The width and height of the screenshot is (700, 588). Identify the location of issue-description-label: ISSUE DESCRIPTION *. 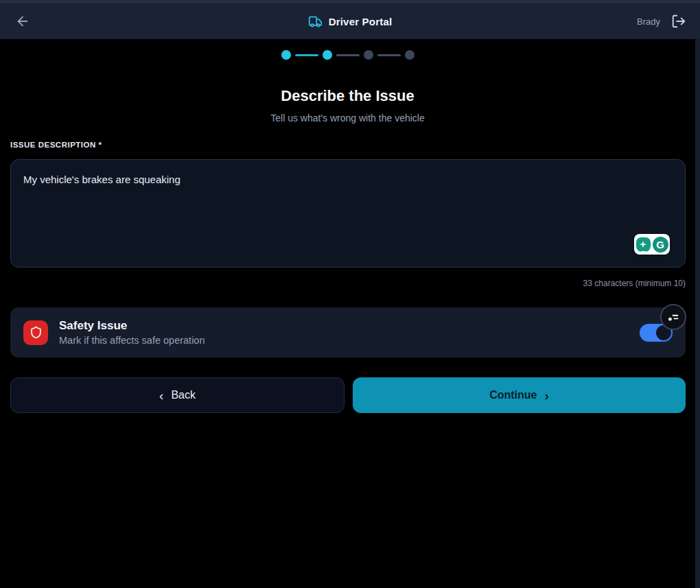
(56, 145).